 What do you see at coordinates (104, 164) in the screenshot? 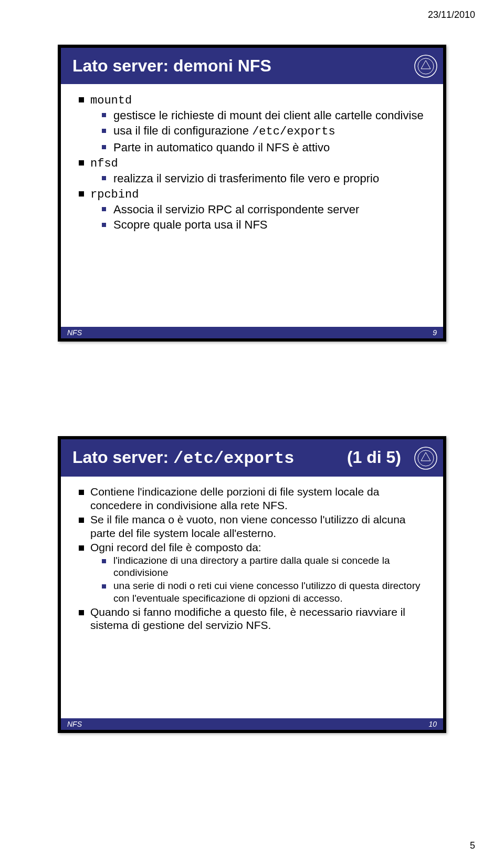
I see `code-text: nfsd` at bounding box center [104, 164].